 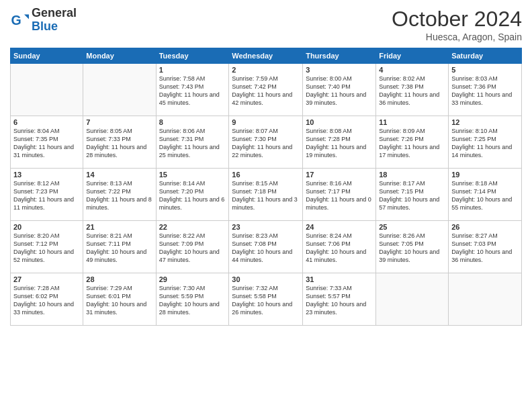 I want to click on calendar-cell: 31Sunrise: 7:33 AMSunset: 5:57 PMDayligh…, so click(x=340, y=300).